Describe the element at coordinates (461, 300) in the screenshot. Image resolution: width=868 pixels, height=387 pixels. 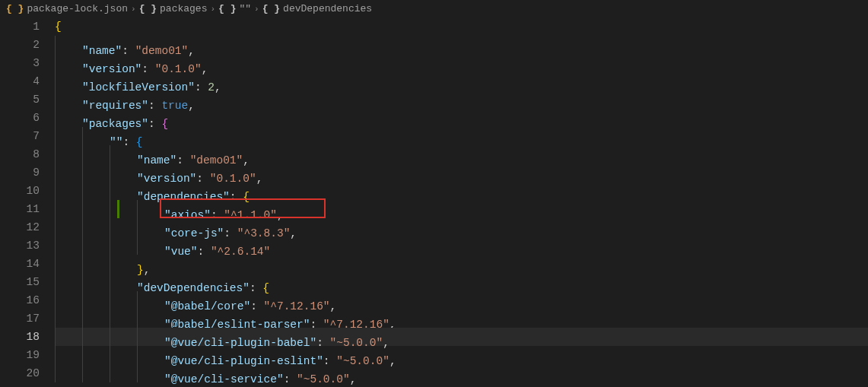
I see `code-line: "@babel/core": "^7.12.16",` at that location.